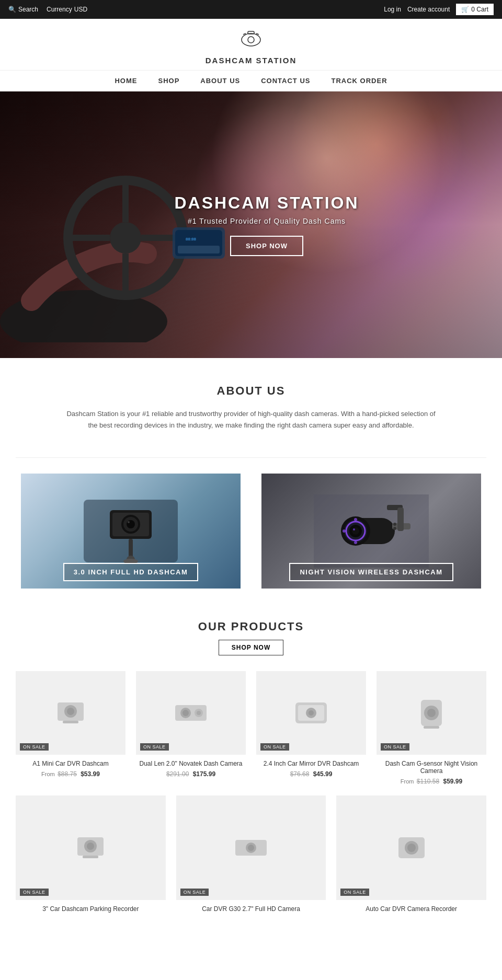 The image size is (502, 980). What do you see at coordinates (359, 80) in the screenshot?
I see `nav-track-order: TRACK ORDER` at bounding box center [359, 80].